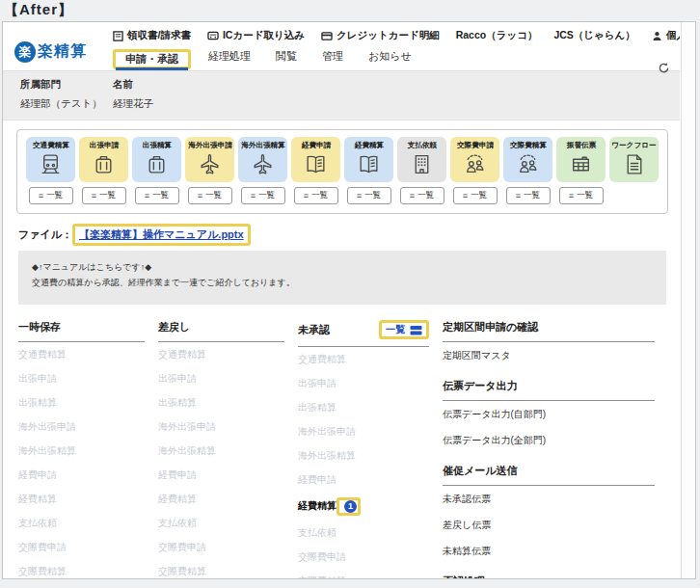 The image size is (700, 588). I want to click on tile-kosaihi-seisan: 交際費精算 一覧, so click(528, 171).